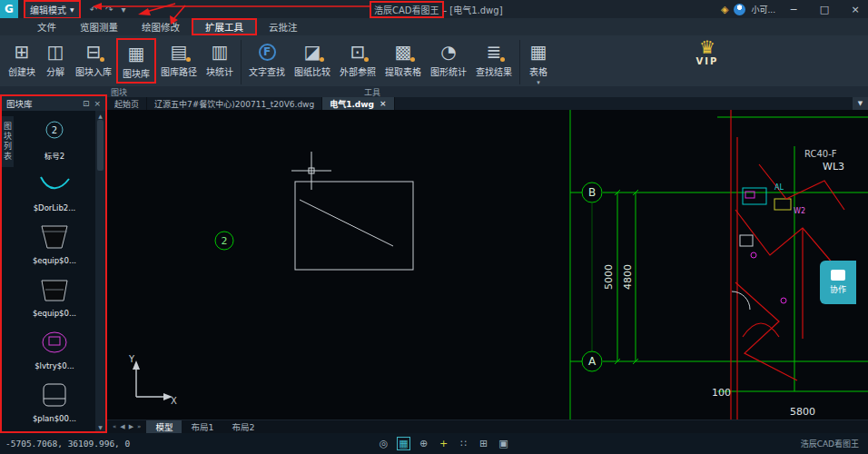 The image size is (868, 454). Describe the element at coordinates (100, 271) in the screenshot. I see `panel-scrollbar: ▲ ▼` at that location.